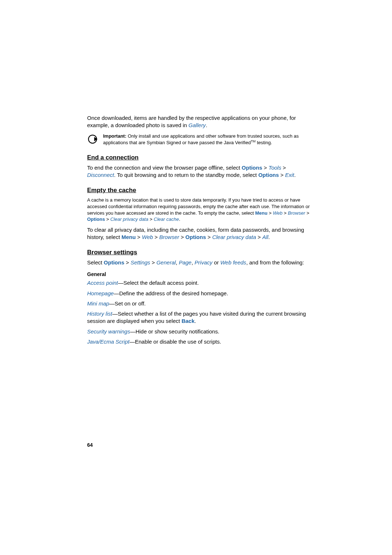 The width and height of the screenshot is (392, 555). I want to click on homepage-desc: —Define the address of the desired homep…, so click(171, 293).